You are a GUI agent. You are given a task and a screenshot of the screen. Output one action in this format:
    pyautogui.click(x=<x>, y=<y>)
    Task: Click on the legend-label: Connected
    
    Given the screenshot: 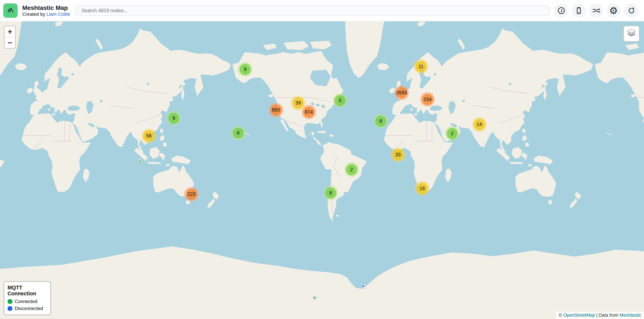 What is the action you would take?
    pyautogui.click(x=26, y=302)
    